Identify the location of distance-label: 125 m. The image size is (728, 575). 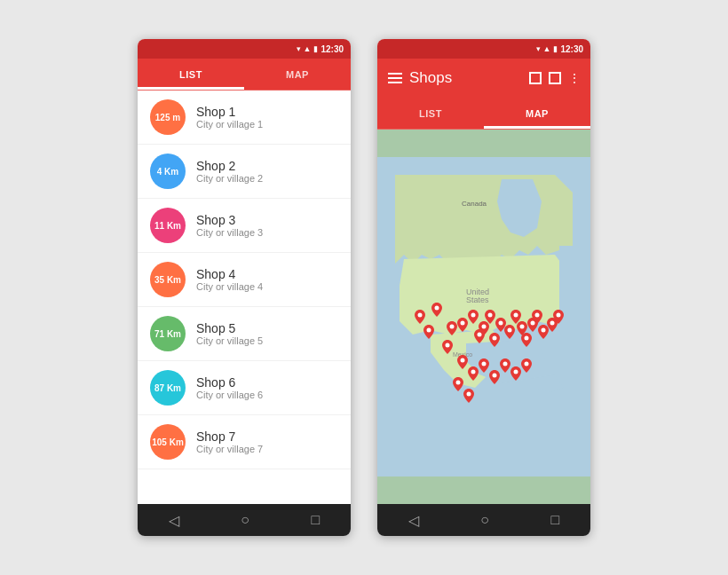
(168, 117).